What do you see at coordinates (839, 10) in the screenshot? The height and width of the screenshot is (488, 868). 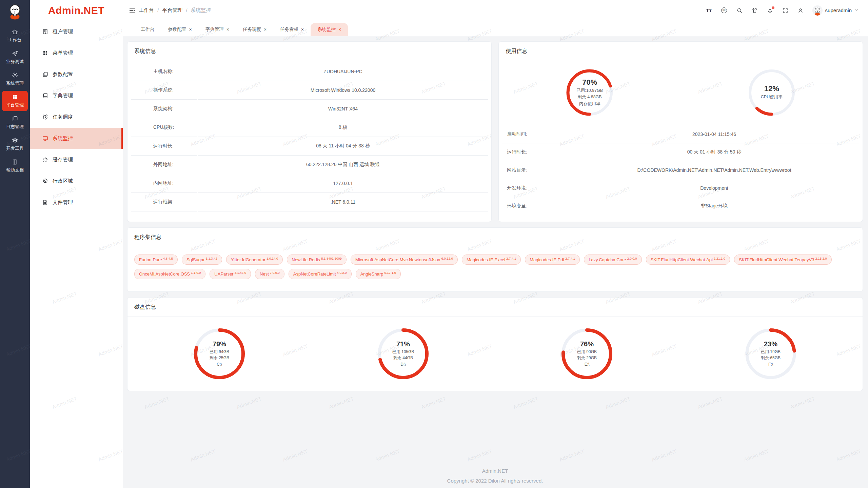 I see `username: superadmin` at bounding box center [839, 10].